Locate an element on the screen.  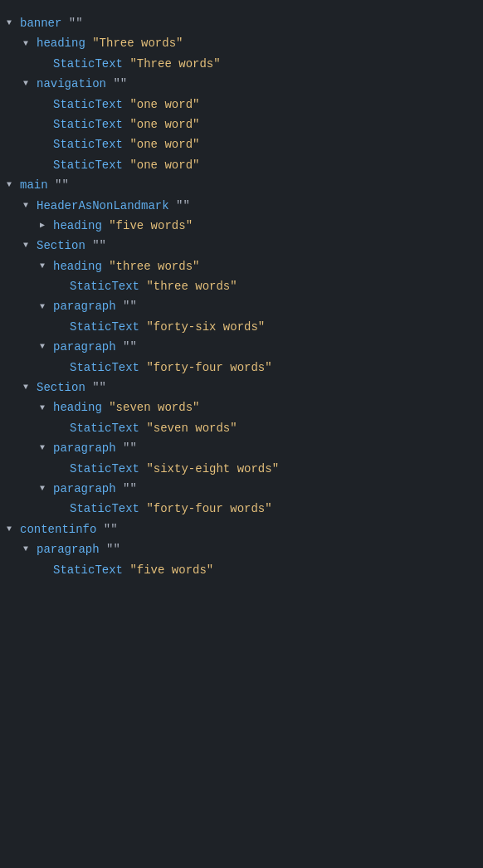
heading-three-words-2-value: "three words" is located at coordinates (151, 266).